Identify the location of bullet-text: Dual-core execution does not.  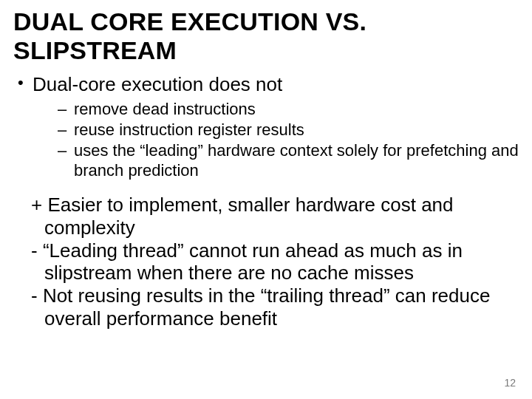
(157, 84).